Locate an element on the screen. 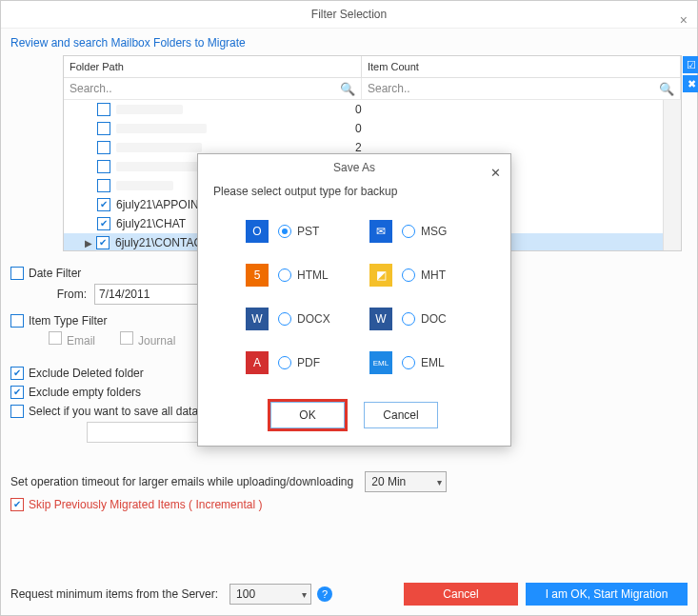  option-html: 5HTML is located at coordinates (308, 275).